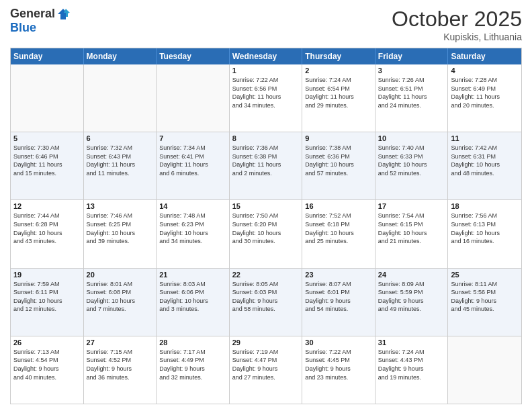 The width and height of the screenshot is (532, 411). What do you see at coordinates (193, 342) in the screenshot?
I see `day-number: 28` at bounding box center [193, 342].